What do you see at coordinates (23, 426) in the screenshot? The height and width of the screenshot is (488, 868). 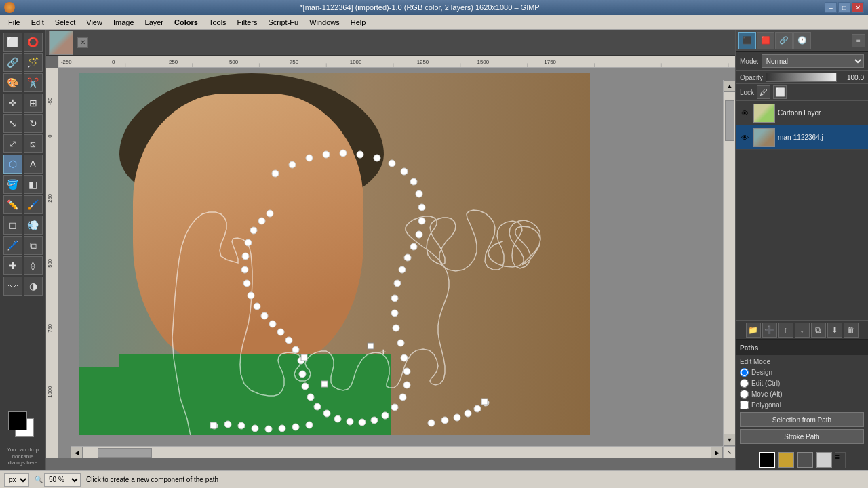 I see `color-selector` at bounding box center [23, 426].